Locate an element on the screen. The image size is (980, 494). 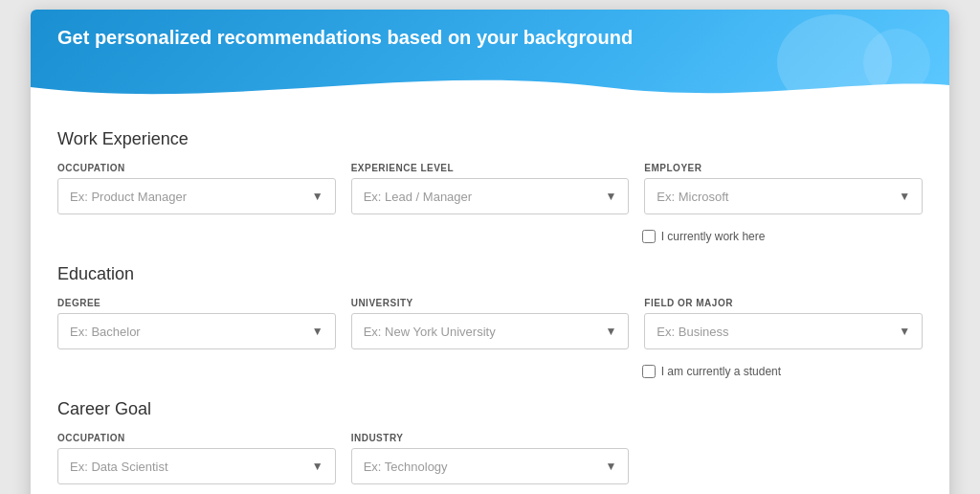
field-major-label: FIELD OR MAJOR is located at coordinates (783, 303).